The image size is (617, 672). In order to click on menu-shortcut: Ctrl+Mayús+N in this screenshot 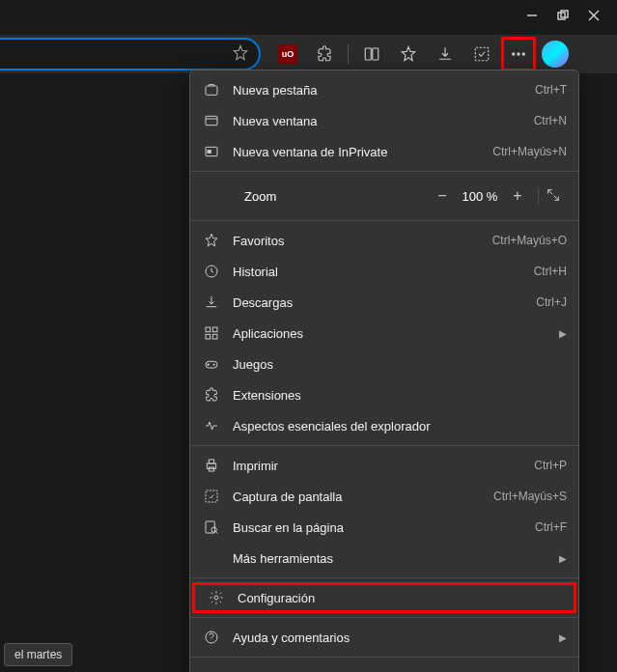, I will do `click(529, 152)`.